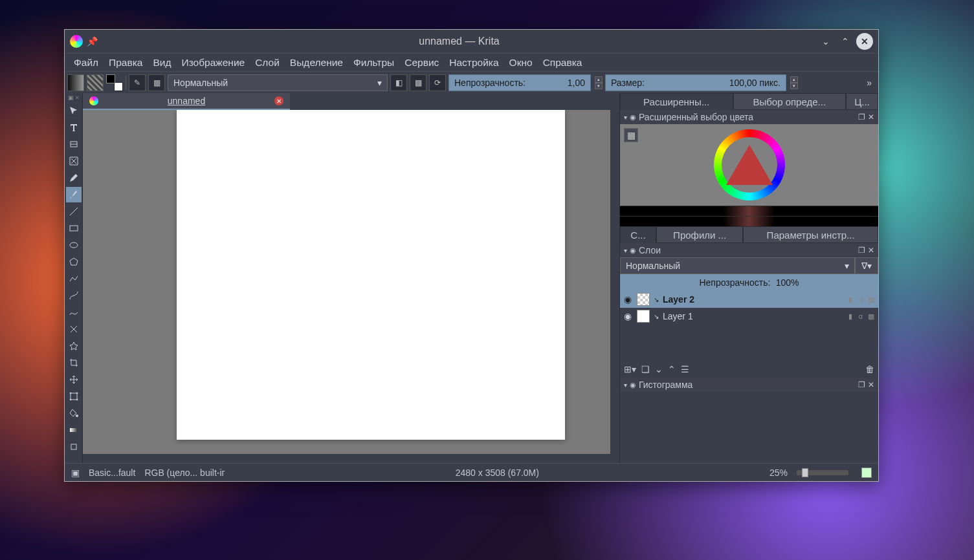  Describe the element at coordinates (638, 235) in the screenshot. I see `docker-tab-s: С...` at that location.